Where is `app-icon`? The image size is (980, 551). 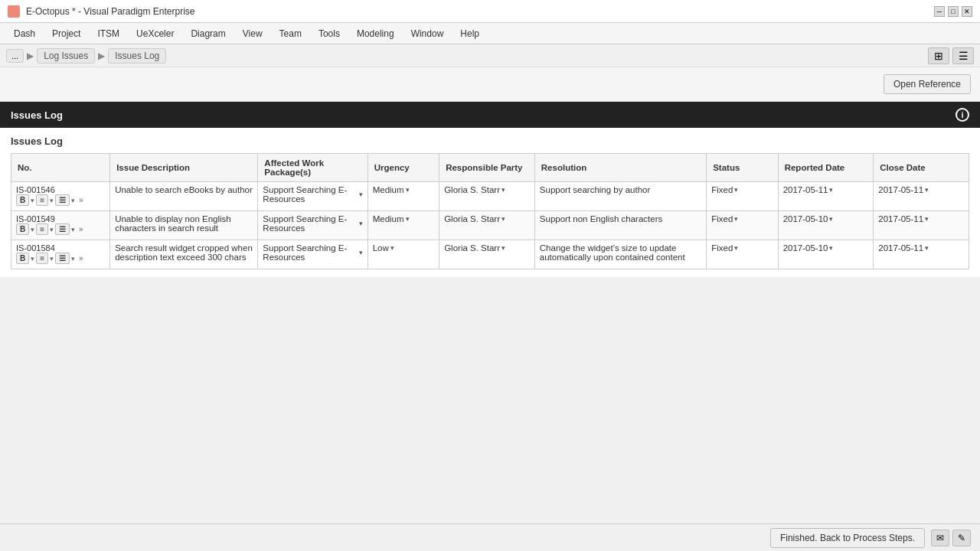 app-icon is located at coordinates (14, 11).